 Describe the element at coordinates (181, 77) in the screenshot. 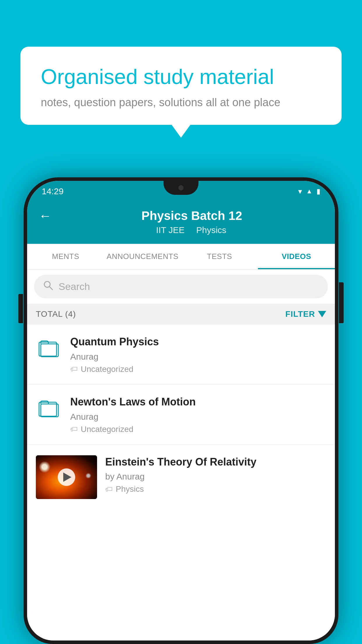

I see `bubble-title: Organised study material` at that location.